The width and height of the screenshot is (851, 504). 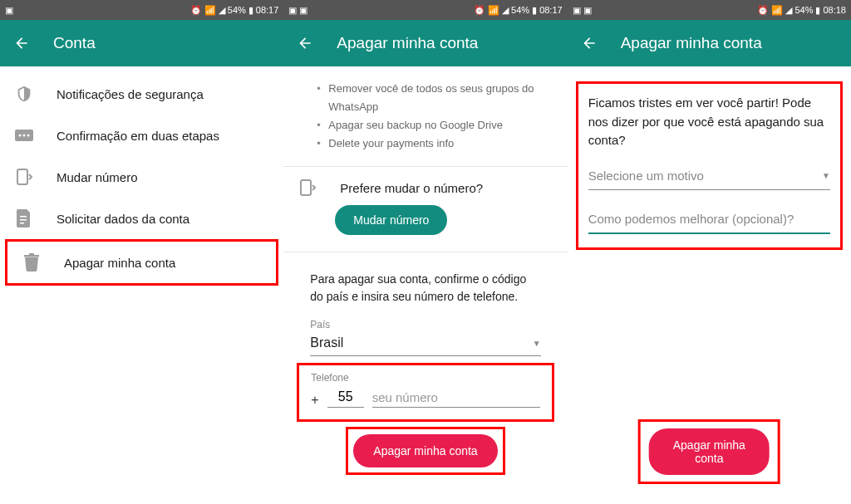 What do you see at coordinates (710, 122) in the screenshot?
I see `sad-message: Ficamos tristes em ver você partir! Pode…` at bounding box center [710, 122].